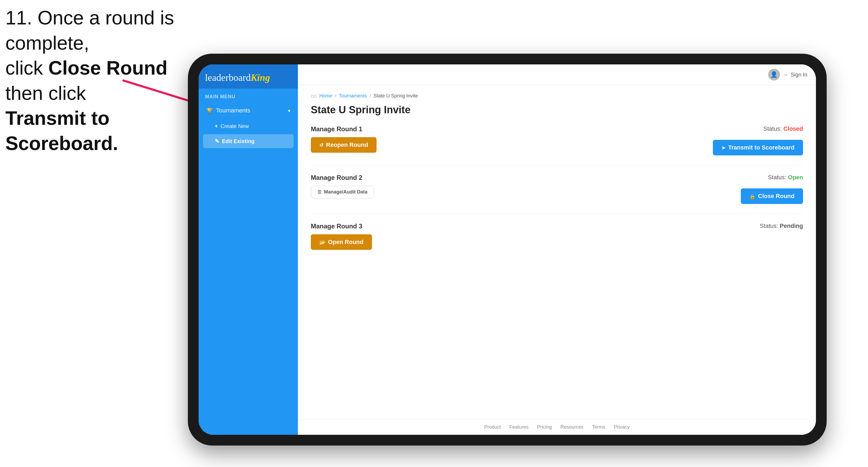 This screenshot has height=467, width=868. Describe the element at coordinates (314, 96) in the screenshot. I see `home-icon: ⌂` at that location.